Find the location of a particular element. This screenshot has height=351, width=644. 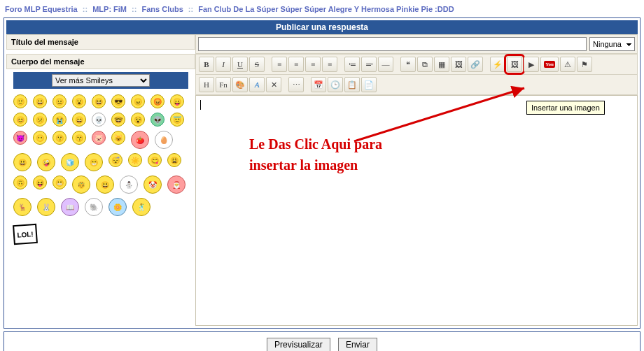

swf-button: ⚑ is located at coordinates (584, 64).